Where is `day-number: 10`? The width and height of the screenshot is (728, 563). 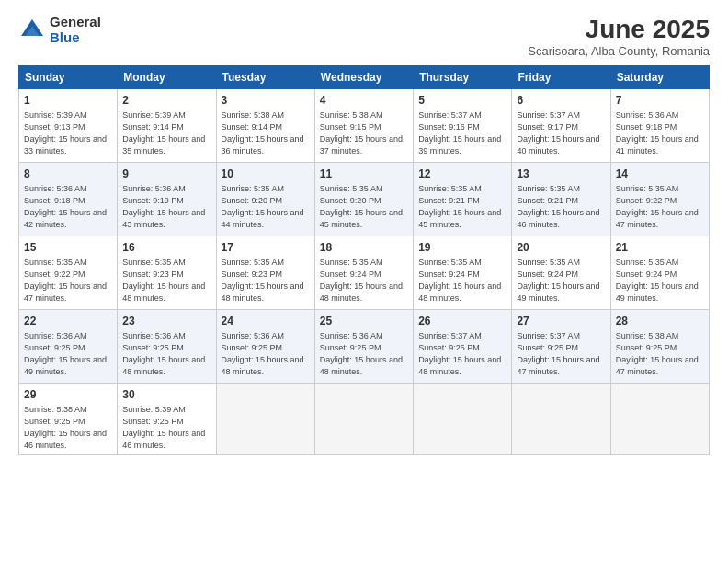
day-number: 10 is located at coordinates (266, 174).